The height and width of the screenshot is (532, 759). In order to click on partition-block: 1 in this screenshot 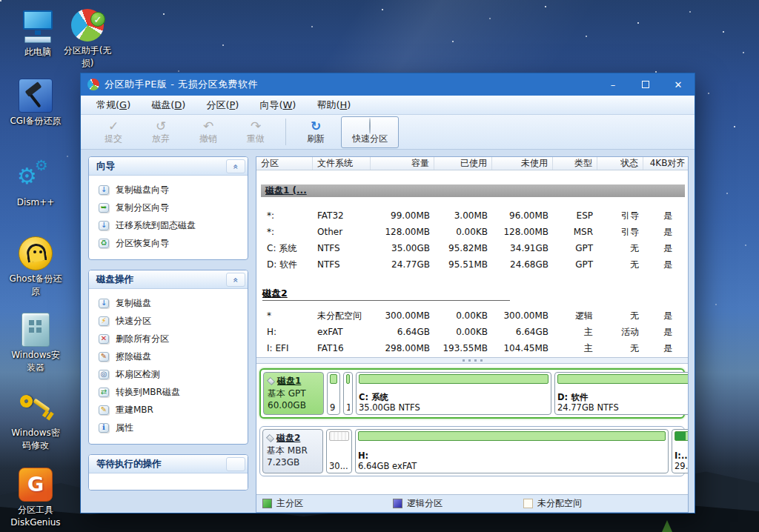, I will do `click(348, 393)`.